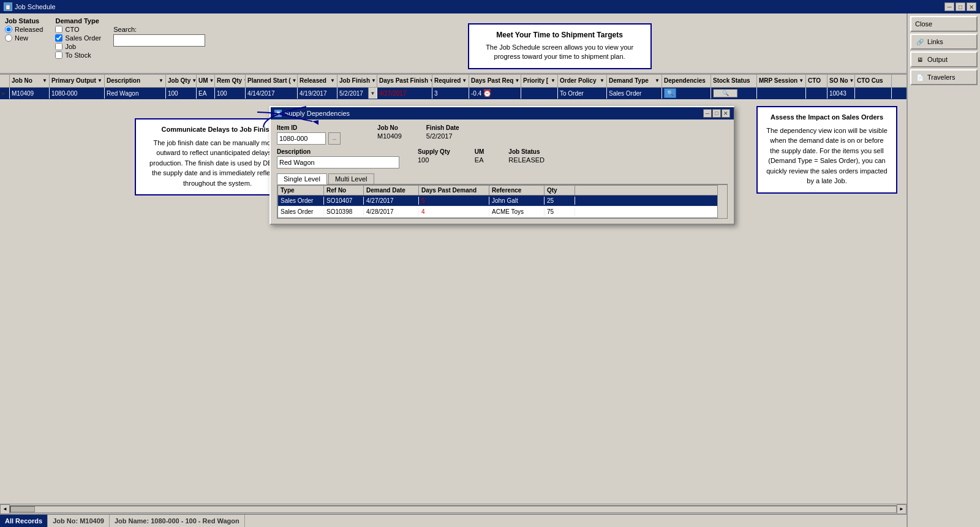 Image resolution: width=980 pixels, height=527 pixels. I want to click on job-no-status: Job No: M10409, so click(78, 521).